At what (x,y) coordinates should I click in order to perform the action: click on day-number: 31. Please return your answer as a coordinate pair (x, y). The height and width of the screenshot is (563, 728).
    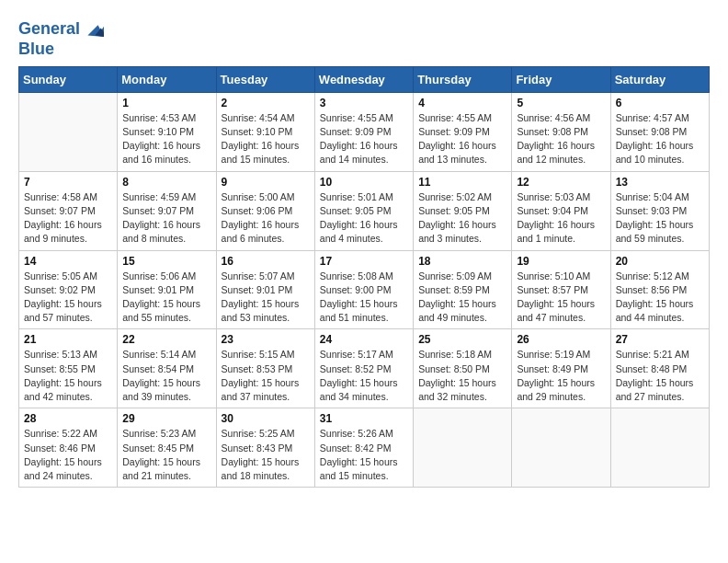
    Looking at the image, I should click on (364, 419).